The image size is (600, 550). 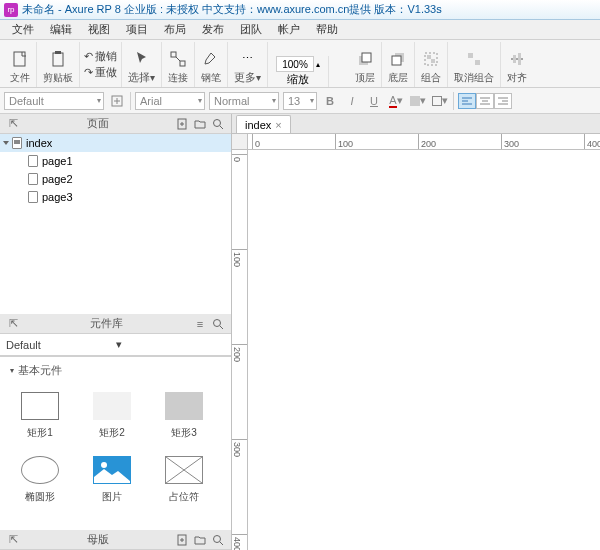 What do you see at coordinates (398, 64) in the screenshot?
I see `tool-back: 底层` at bounding box center [398, 64].